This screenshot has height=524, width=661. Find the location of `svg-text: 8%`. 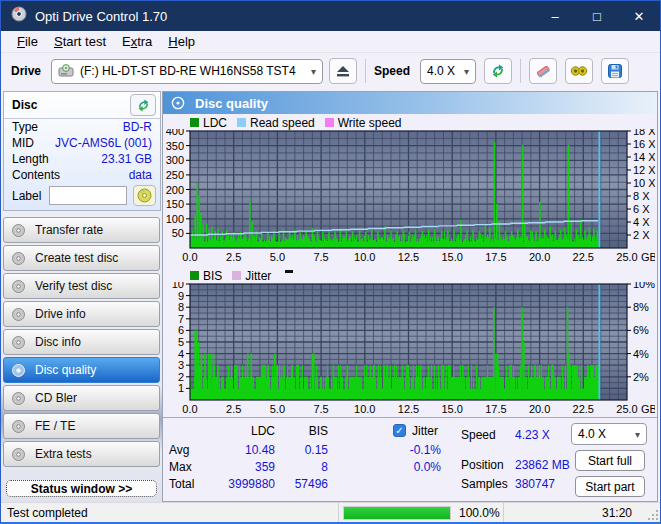

svg-text: 8% is located at coordinates (641, 307).